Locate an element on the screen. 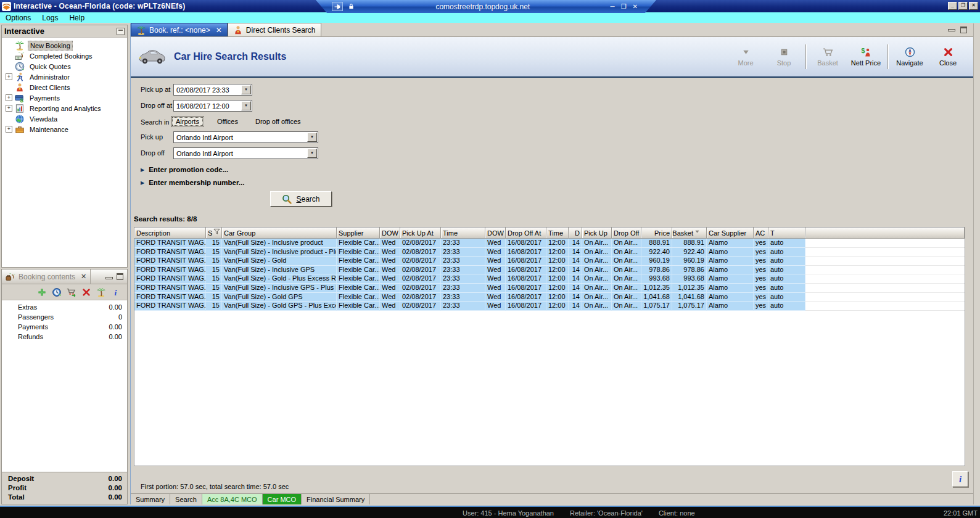 The width and height of the screenshot is (980, 518). pickup-location-field: Orlando Intl Airport ▼ is located at coordinates (245, 137).